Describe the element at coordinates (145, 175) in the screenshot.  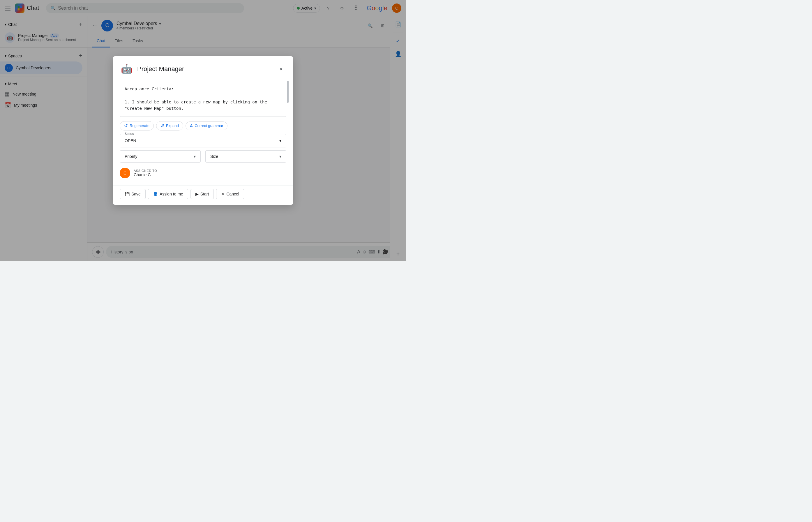
I see `assigned-name: Charlie C` at that location.